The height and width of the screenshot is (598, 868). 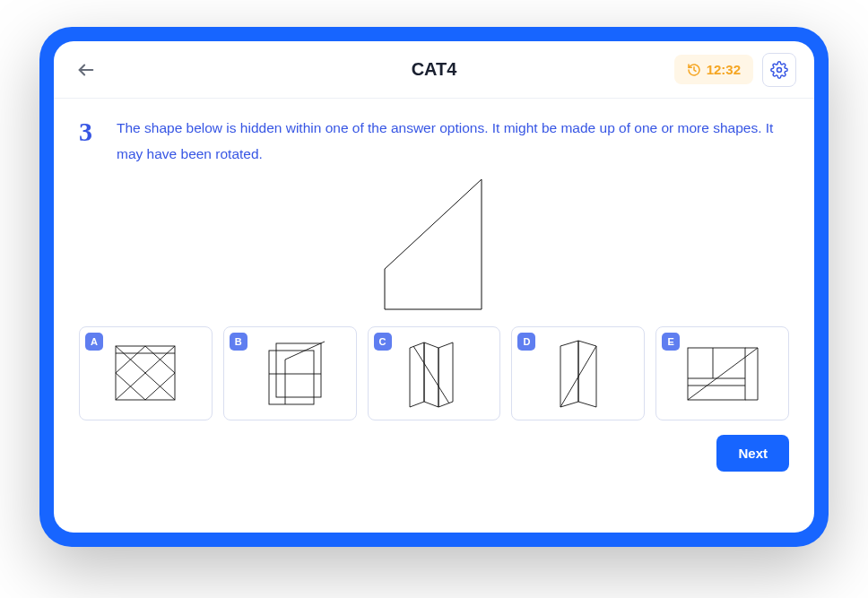 What do you see at coordinates (383, 342) in the screenshot?
I see `option-badge: C` at bounding box center [383, 342].